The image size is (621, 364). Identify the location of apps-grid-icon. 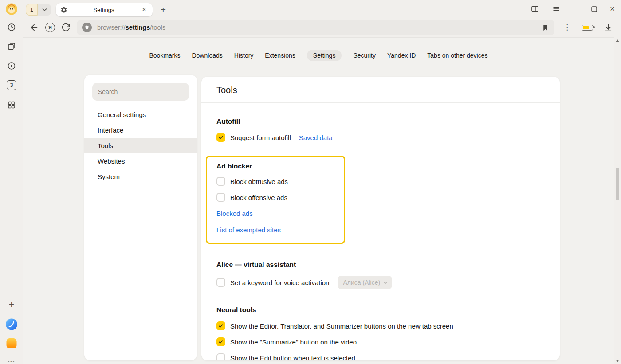
(12, 105).